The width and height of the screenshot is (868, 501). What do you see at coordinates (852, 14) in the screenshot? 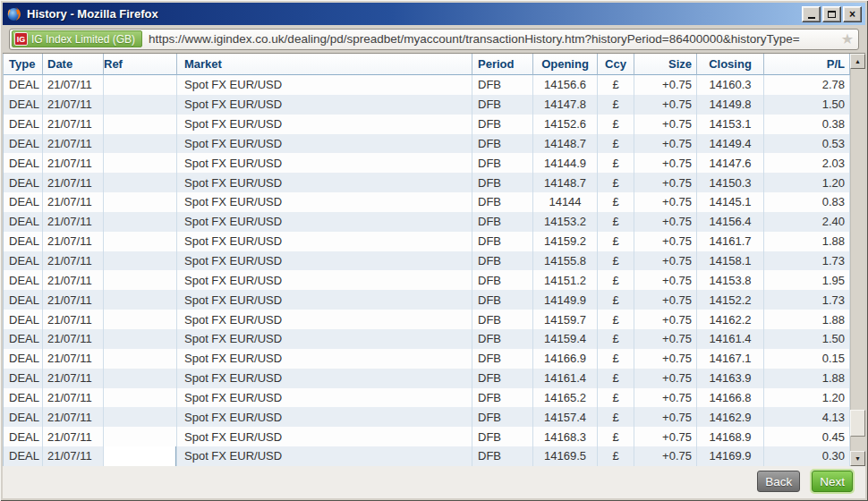
I see `close-button: ×` at bounding box center [852, 14].